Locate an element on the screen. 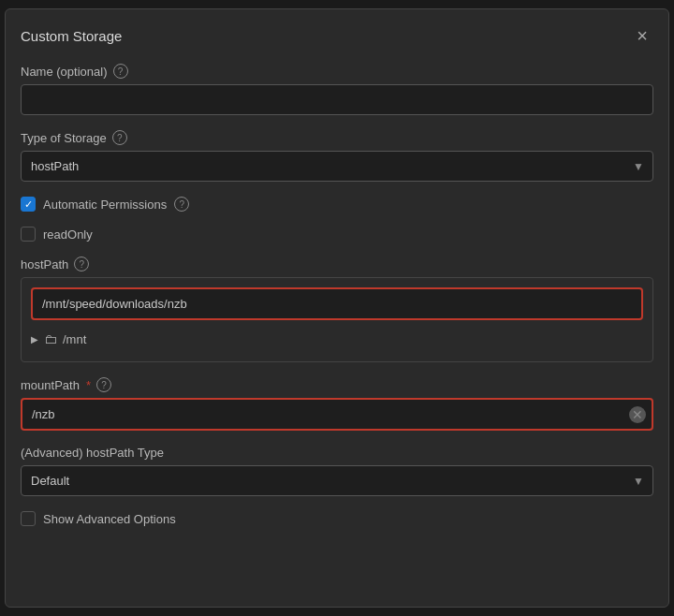 This screenshot has width=674, height=616. mountpath-input is located at coordinates (337, 414).